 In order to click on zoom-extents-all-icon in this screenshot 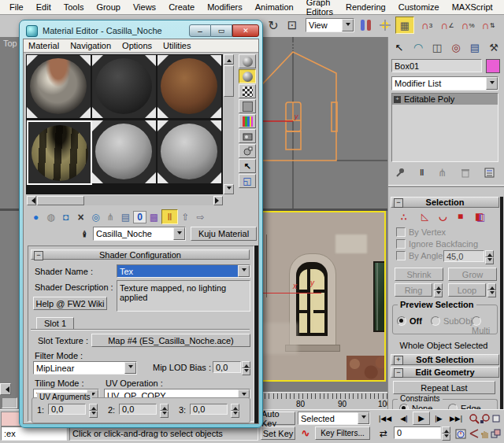, I will do `click(496, 433)`.